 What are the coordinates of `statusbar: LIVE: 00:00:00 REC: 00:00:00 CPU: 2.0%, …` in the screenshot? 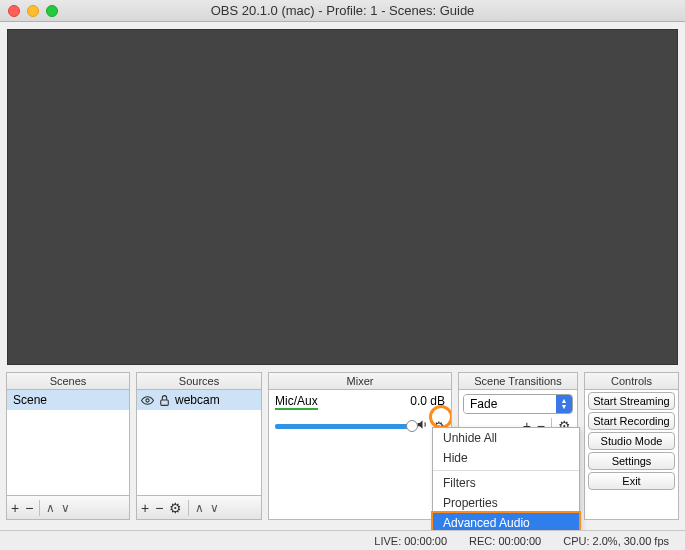 It's located at (342, 540).